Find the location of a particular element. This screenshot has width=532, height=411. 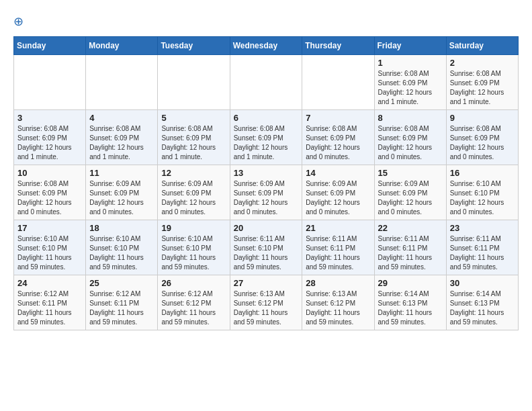

calendar-cell-w2-d2: 12Sunrise: 6:09 AM Sunset: 6:09 PM Dayli… is located at coordinates (193, 193).